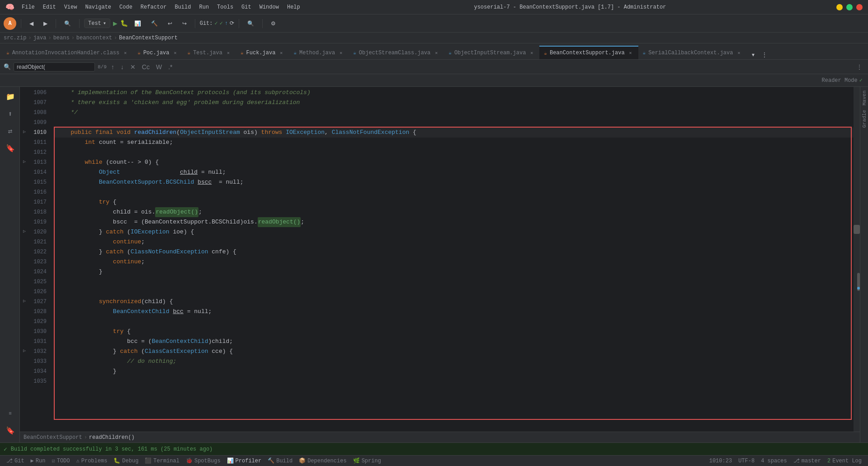 The image size is (868, 466). I want to click on menu-run: Run, so click(204, 7).